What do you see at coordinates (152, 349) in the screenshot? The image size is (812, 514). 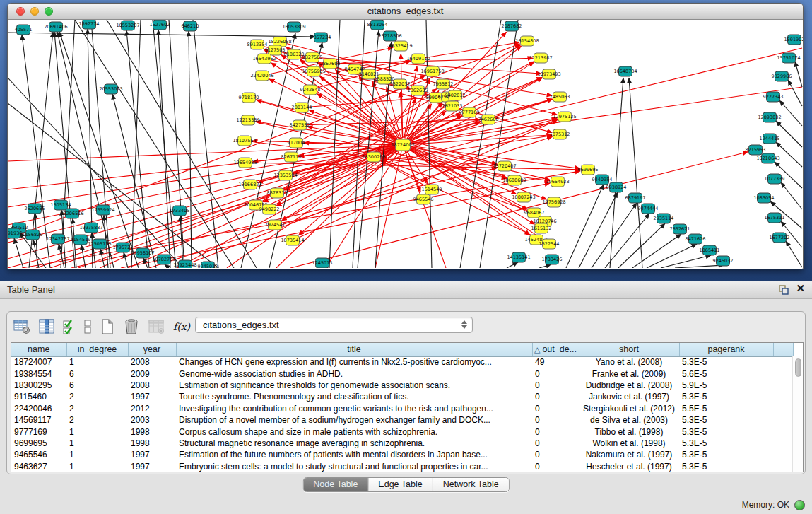 I see `column-header-year: year` at bounding box center [152, 349].